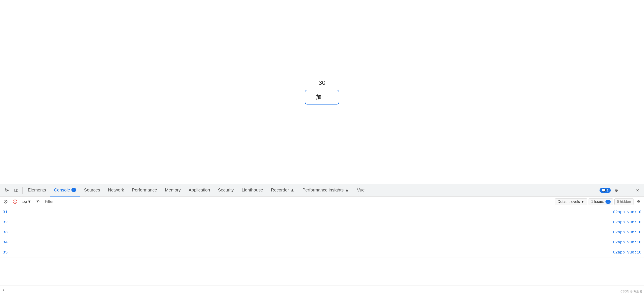 This screenshot has width=644, height=294. I want to click on devtools-right-icons: 💬 1 ⚙ ⋮ ✕, so click(621, 190).